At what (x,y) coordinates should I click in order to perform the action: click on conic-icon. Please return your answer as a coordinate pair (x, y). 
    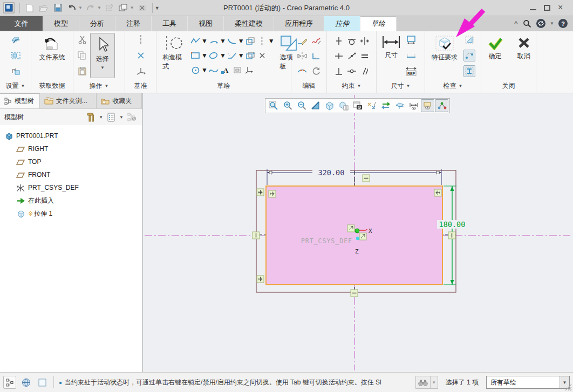
    Looking at the image, I should click on (232, 41).